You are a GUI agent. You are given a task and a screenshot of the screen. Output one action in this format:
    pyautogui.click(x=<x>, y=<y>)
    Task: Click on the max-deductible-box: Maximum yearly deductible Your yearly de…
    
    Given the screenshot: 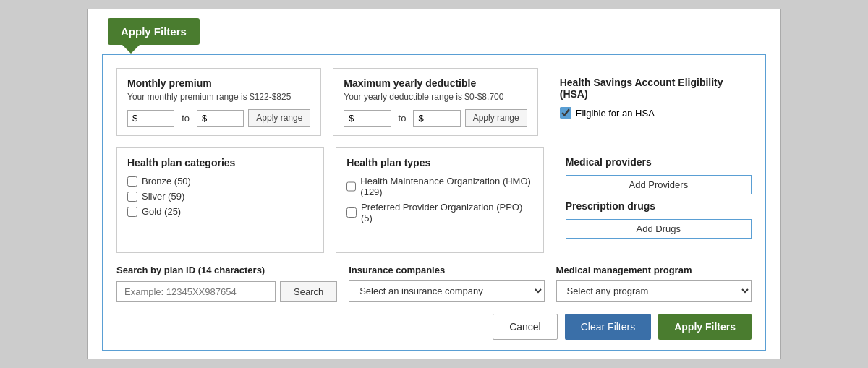 What is the action you would take?
    pyautogui.click(x=435, y=102)
    